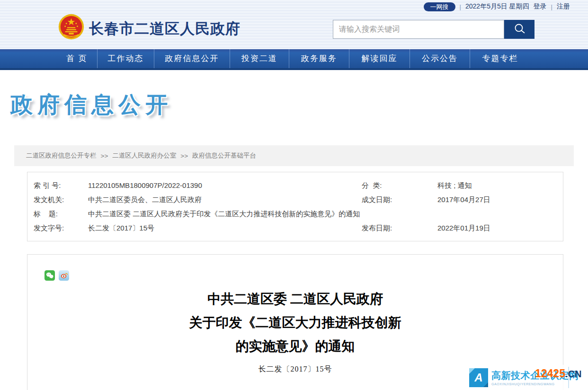 The width and height of the screenshot is (588, 390). Describe the element at coordinates (295, 299) in the screenshot. I see `document-title-line: 中共二道区委 二道区人民政府` at that location.